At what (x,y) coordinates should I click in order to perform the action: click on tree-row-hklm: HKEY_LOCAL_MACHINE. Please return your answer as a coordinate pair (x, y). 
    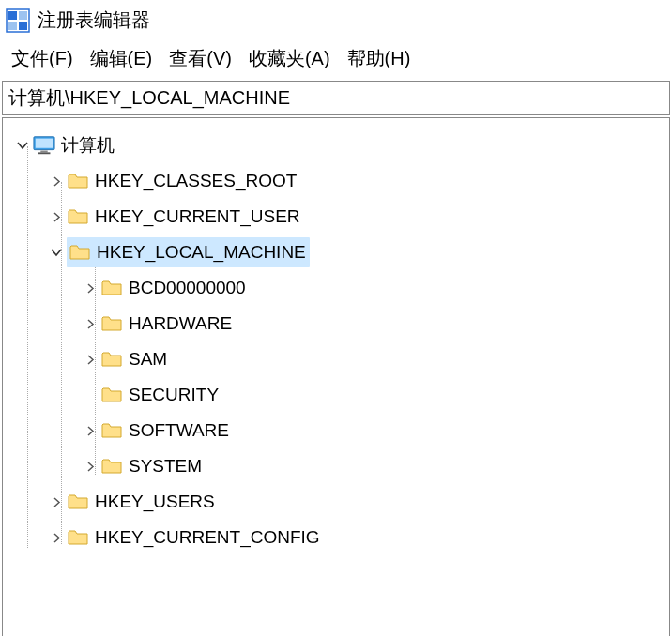
    Looking at the image, I should click on (336, 252).